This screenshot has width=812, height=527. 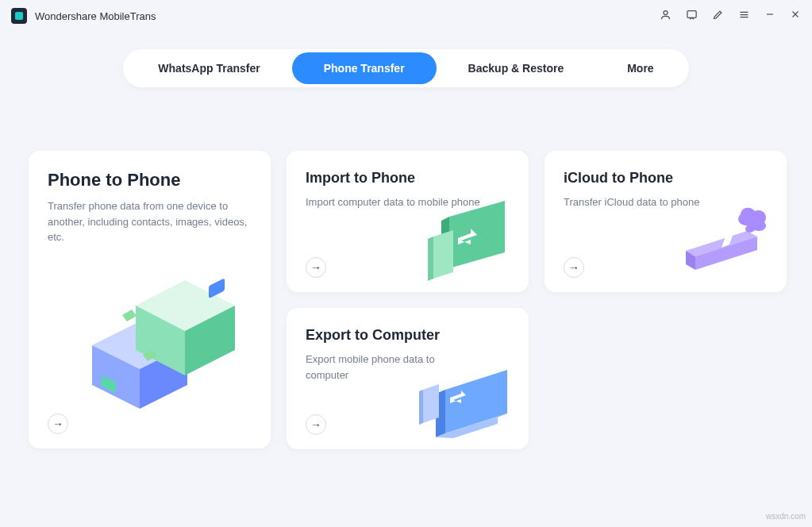 I want to click on card-title: Phone to Phone, so click(x=149, y=180).